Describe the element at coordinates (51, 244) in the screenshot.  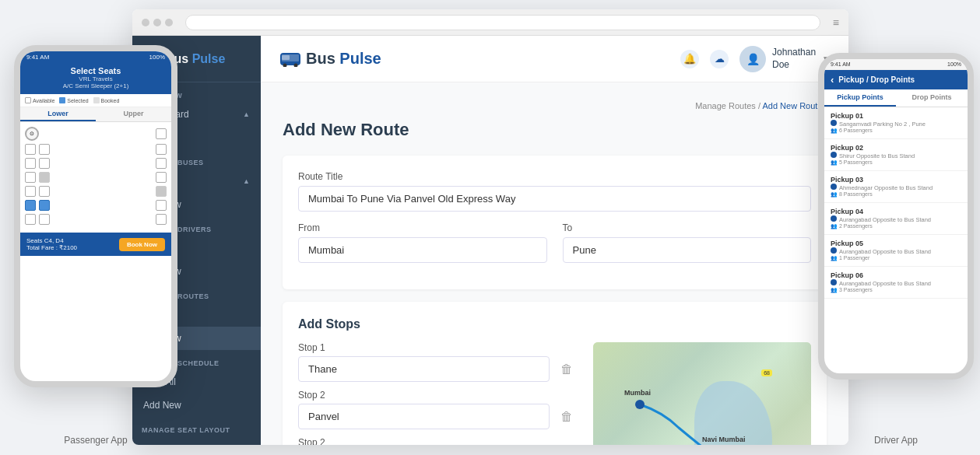
I see `seats-selected-label: Seats C4, D4 Total Fare : ₹2100` at that location.